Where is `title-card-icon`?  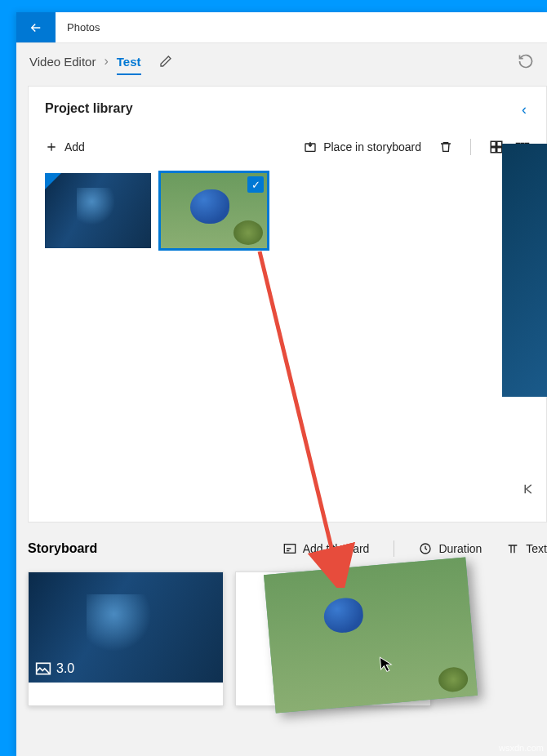
title-card-icon is located at coordinates (290, 549).